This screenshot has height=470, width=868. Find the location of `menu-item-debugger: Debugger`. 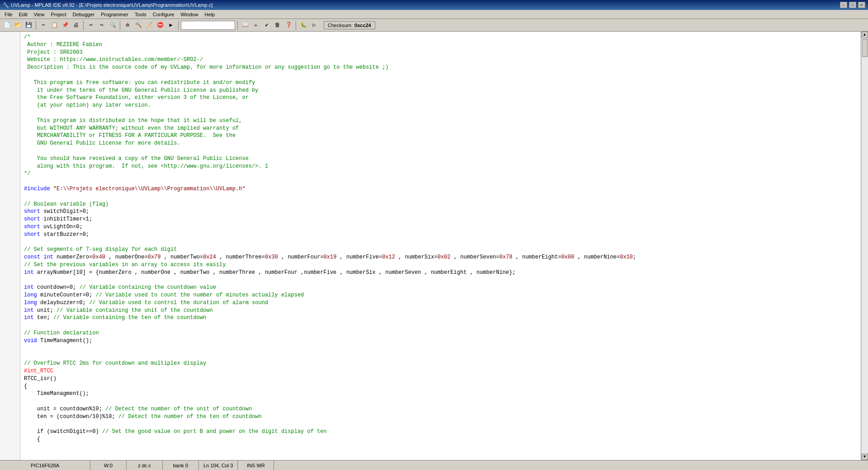

menu-item-debugger: Debugger is located at coordinates (84, 14).